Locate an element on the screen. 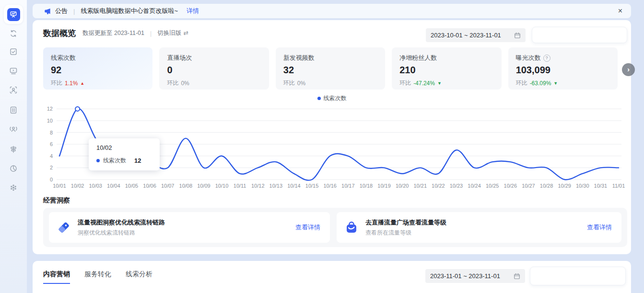 The width and height of the screenshot is (644, 293). stat-label: 曝光次数 ? is located at coordinates (563, 58).